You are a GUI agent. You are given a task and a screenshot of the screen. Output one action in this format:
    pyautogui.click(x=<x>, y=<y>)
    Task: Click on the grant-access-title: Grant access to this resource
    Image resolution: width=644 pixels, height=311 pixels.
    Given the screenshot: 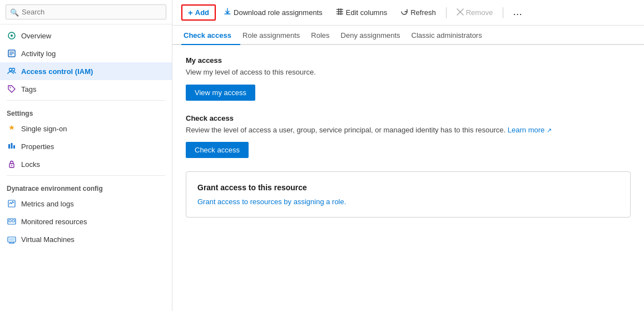 What is the action you would take?
    pyautogui.click(x=408, y=187)
    